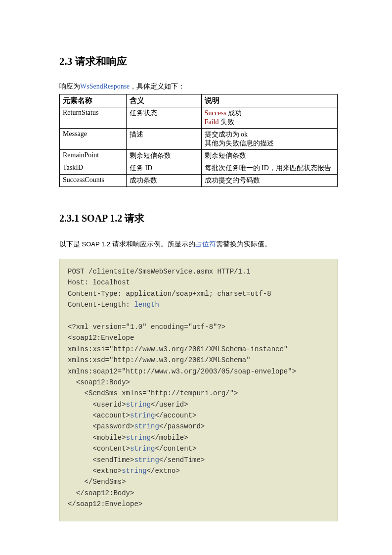 The image size is (392, 555). What do you see at coordinates (199, 181) in the screenshot?
I see `table-row: SuccessCounts 成功条数 成功提交的号码数` at bounding box center [199, 181].